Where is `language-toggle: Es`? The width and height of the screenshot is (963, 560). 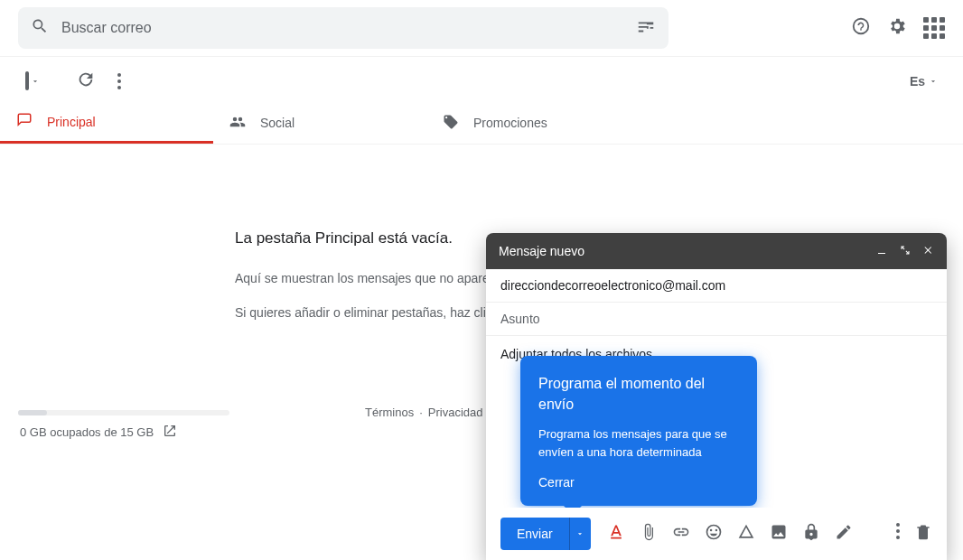 language-toggle: Es is located at coordinates (923, 81).